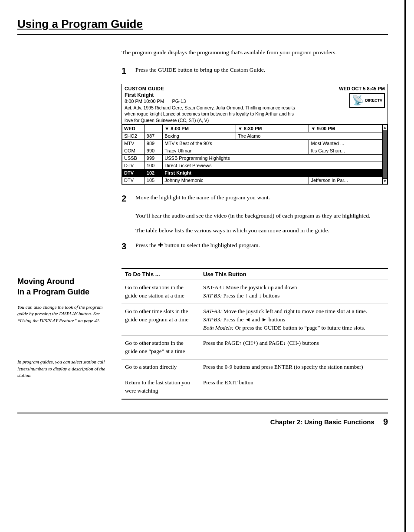 This screenshot has height=532, width=414. I want to click on guide-rows-wrapper: WED ▼ 8:00 PM ▼ 8:30 PM ▼ 9:00 PM SHO298…, so click(255, 155).